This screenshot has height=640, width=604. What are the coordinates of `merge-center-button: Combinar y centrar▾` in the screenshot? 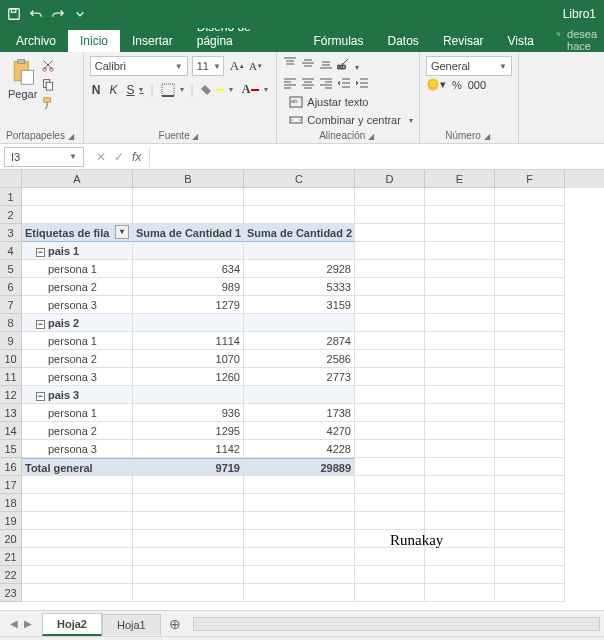 It's located at (351, 120).